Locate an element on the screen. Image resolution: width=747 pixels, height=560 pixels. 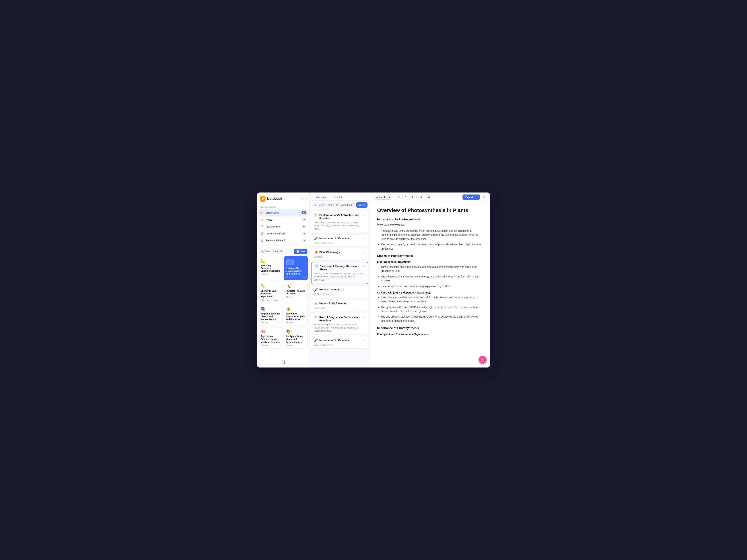
list-card-header: 📋 Exploration of Cell Structure and Func… is located at coordinates (340, 217).